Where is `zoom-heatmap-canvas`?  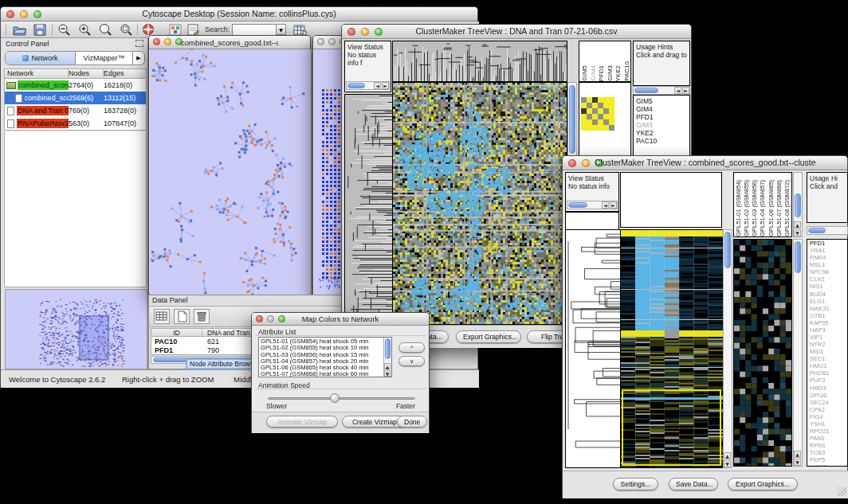 zoom-heatmap-canvas is located at coordinates (763, 353).